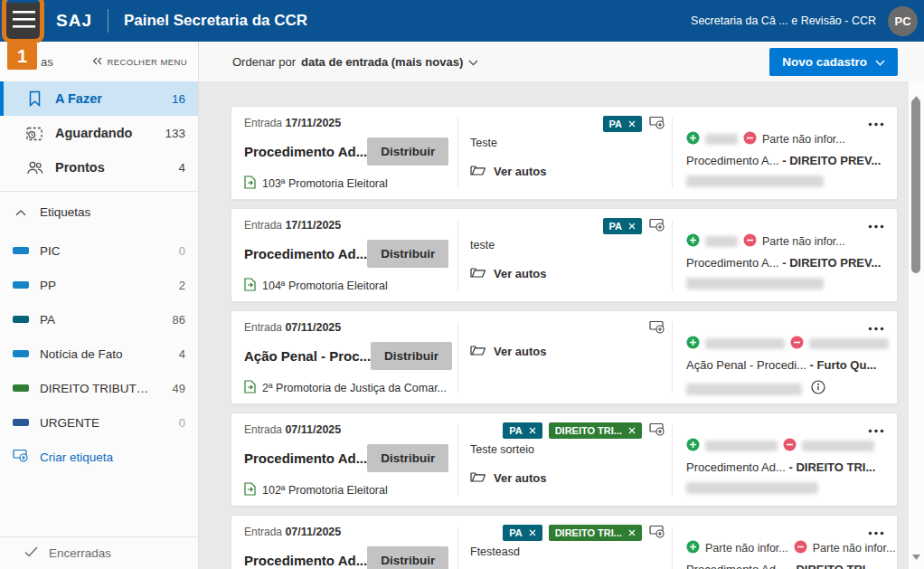  Describe the element at coordinates (564, 543) in the screenshot. I see `card-note-column: Ftesteasd Ver autos` at that location.